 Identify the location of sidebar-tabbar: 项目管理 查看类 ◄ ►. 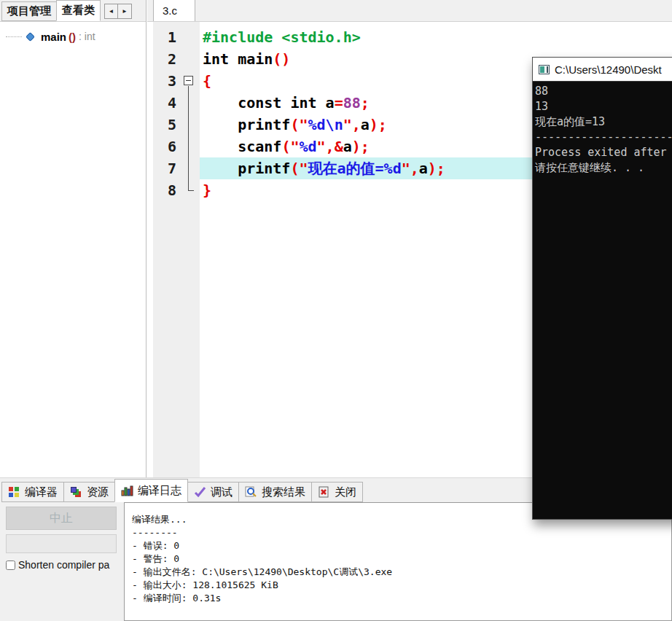
(73, 11).